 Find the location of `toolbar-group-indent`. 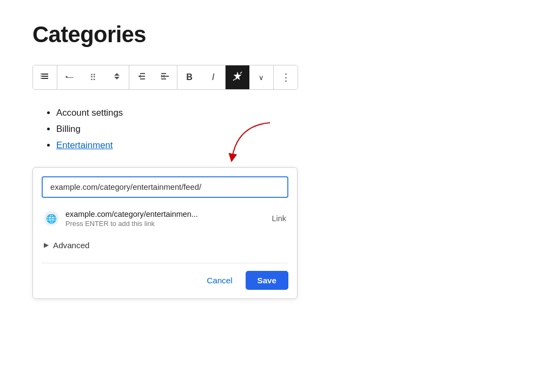

toolbar-group-indent is located at coordinates (154, 77).